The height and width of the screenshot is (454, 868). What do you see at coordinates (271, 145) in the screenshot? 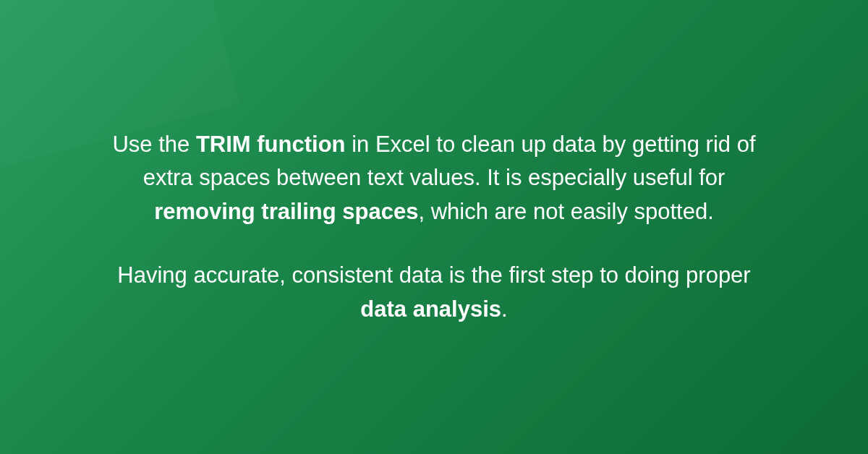
I see `bold-trim-function: TRIM function` at bounding box center [271, 145].